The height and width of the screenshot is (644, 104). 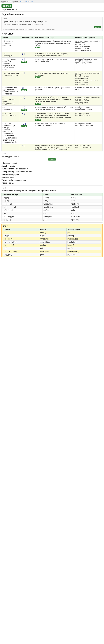 I want to click on phonetics-notes: age [ eɪdʒ ] - возрастgym [ dʒɪm ] - спо…, so click(x=88, y=133).